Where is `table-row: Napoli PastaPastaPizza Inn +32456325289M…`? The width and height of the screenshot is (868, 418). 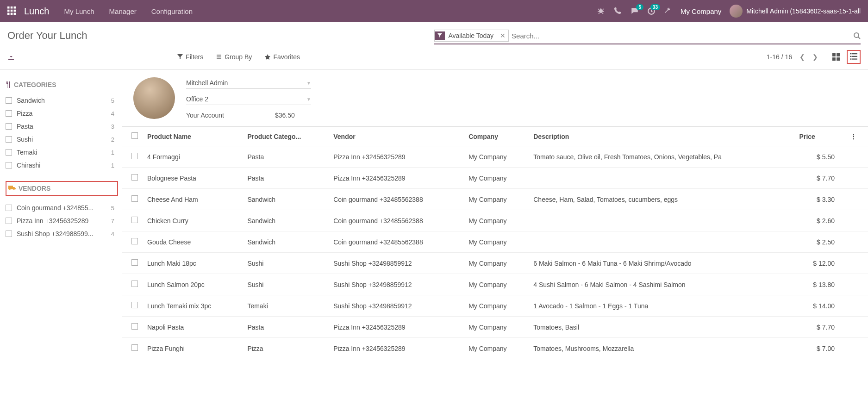
table-row: Napoli PastaPastaPizza Inn +32456325289M… is located at coordinates (495, 327).